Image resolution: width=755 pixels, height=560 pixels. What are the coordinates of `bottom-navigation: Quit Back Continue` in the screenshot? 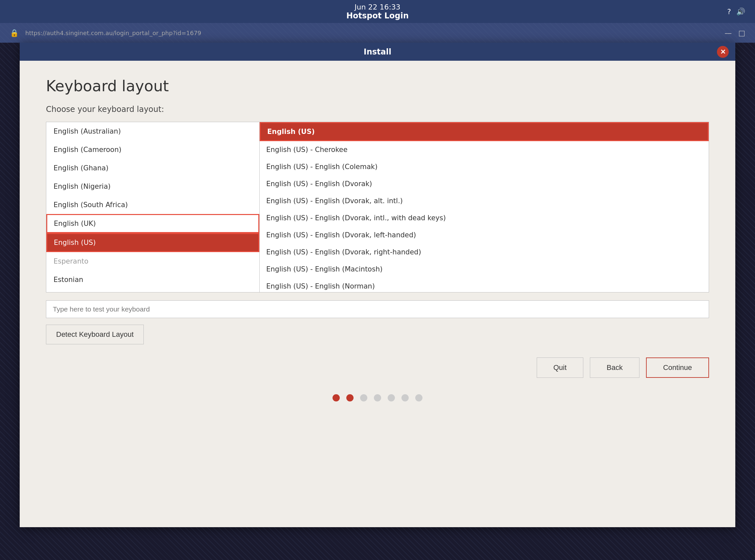 It's located at (378, 371).